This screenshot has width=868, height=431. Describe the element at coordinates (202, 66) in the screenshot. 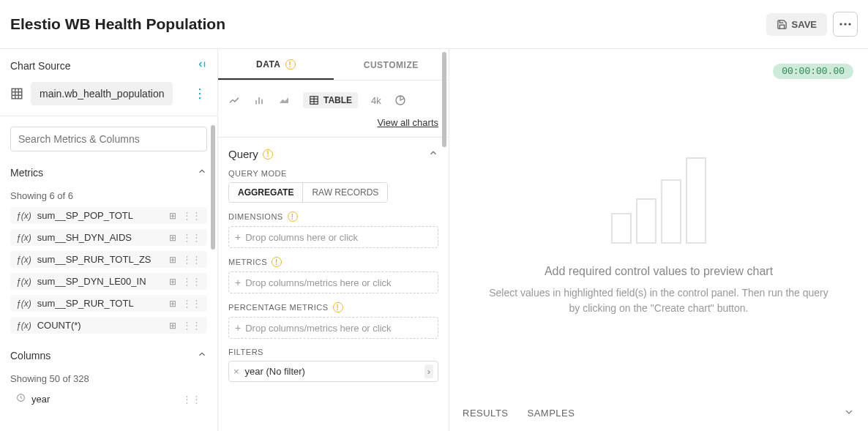

I see `collapse-sidebar-icon` at that location.